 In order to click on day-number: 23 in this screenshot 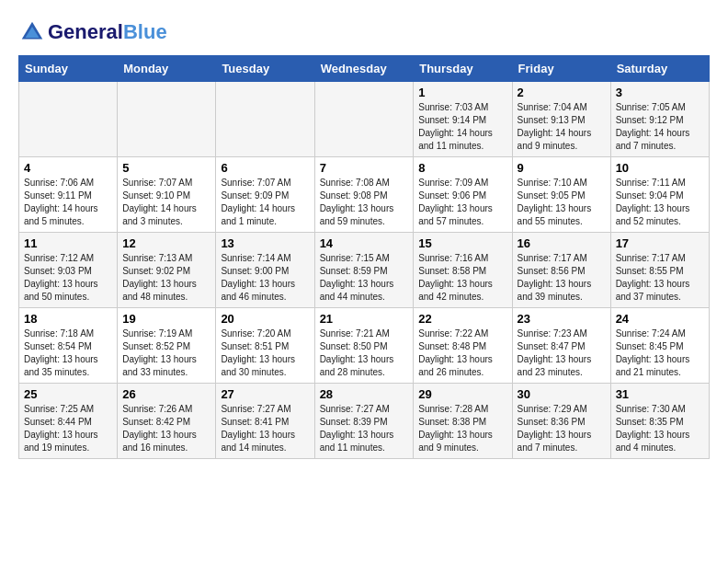, I will do `click(562, 318)`.